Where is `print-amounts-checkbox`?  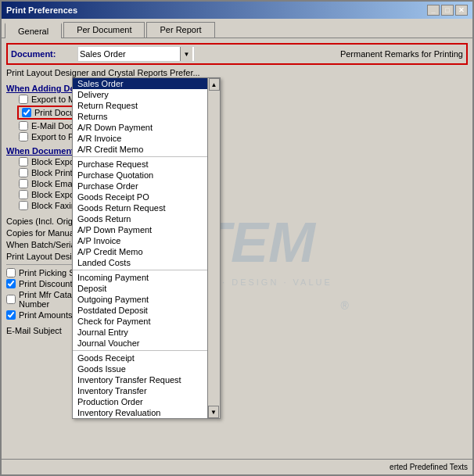
print-amounts-checkbox is located at coordinates (11, 315).